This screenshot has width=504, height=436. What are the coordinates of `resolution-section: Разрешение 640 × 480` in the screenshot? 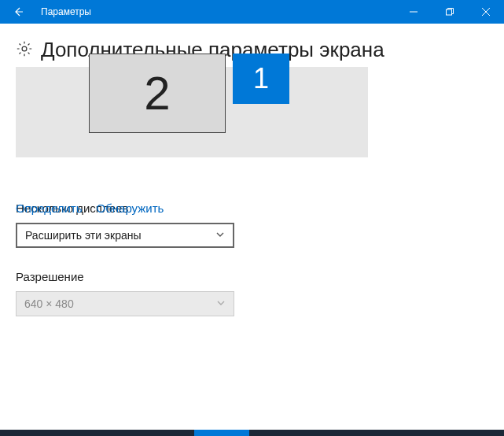 It's located at (252, 293).